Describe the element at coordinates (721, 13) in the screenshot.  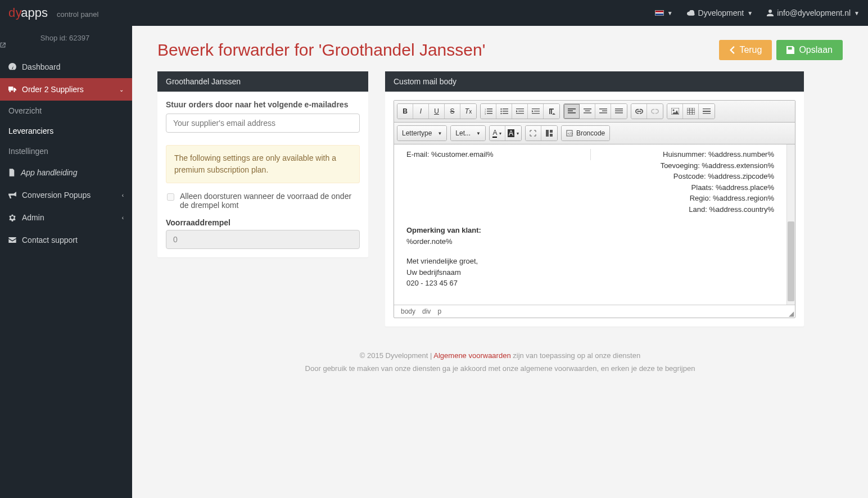
I see `company-label: Dyvelopment` at that location.